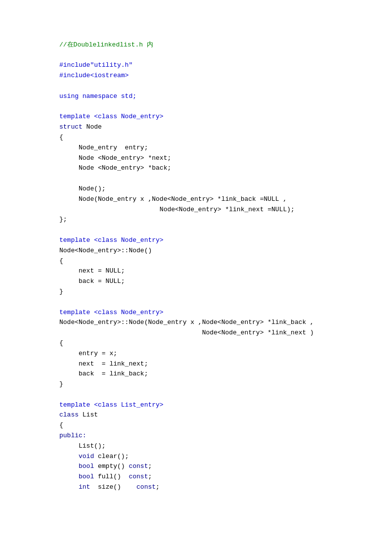  Describe the element at coordinates (216, 97) in the screenshot. I see `code-line: using namespace std;` at that location.